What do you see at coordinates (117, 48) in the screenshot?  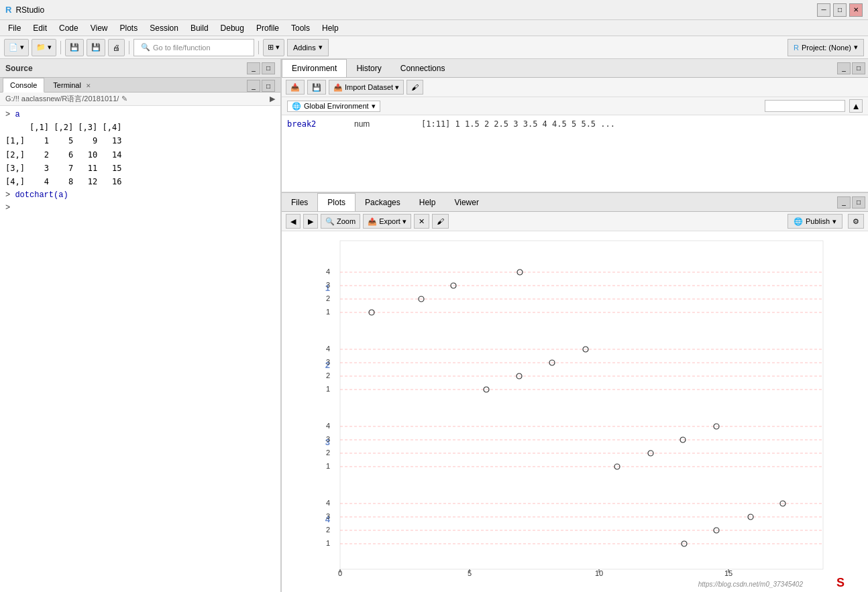 I see `print-button: 🖨` at bounding box center [117, 48].